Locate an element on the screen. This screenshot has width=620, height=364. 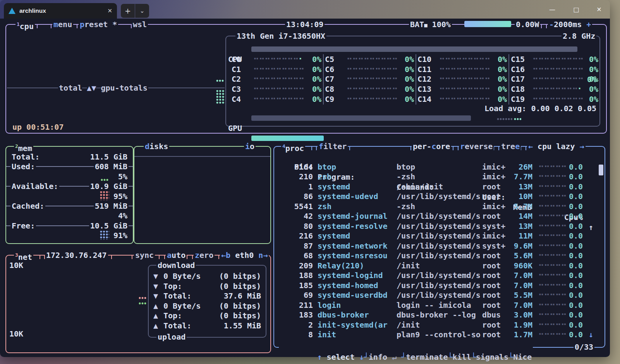
proc-row: 87systemd-network/usr/lib/systemd/ssyst+… is located at coordinates (439, 246).